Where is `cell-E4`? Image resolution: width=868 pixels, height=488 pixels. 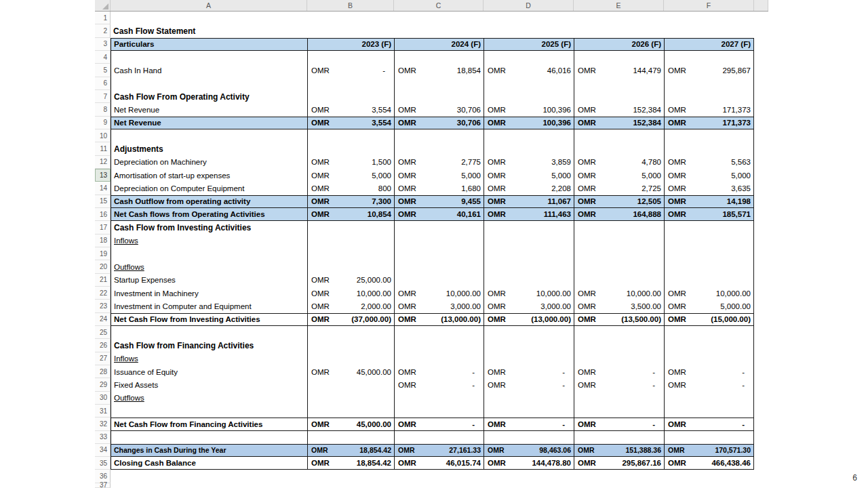 cell-E4 is located at coordinates (618, 57).